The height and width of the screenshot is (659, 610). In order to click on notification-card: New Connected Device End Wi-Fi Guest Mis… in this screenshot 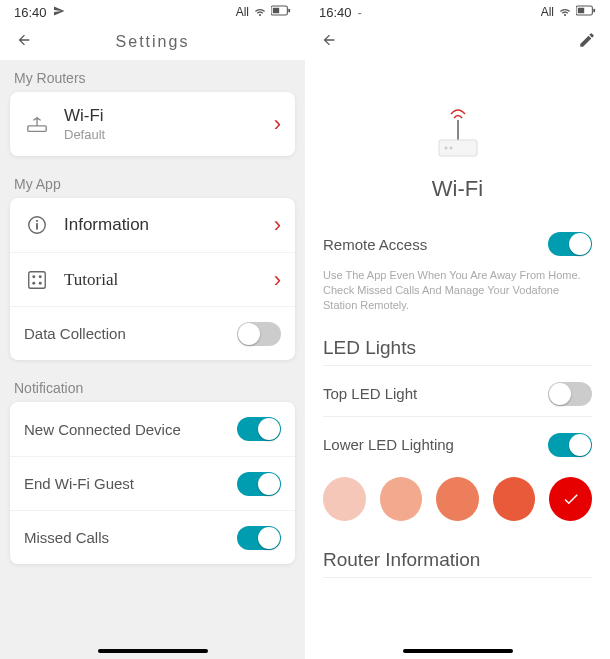, I will do `click(152, 483)`.